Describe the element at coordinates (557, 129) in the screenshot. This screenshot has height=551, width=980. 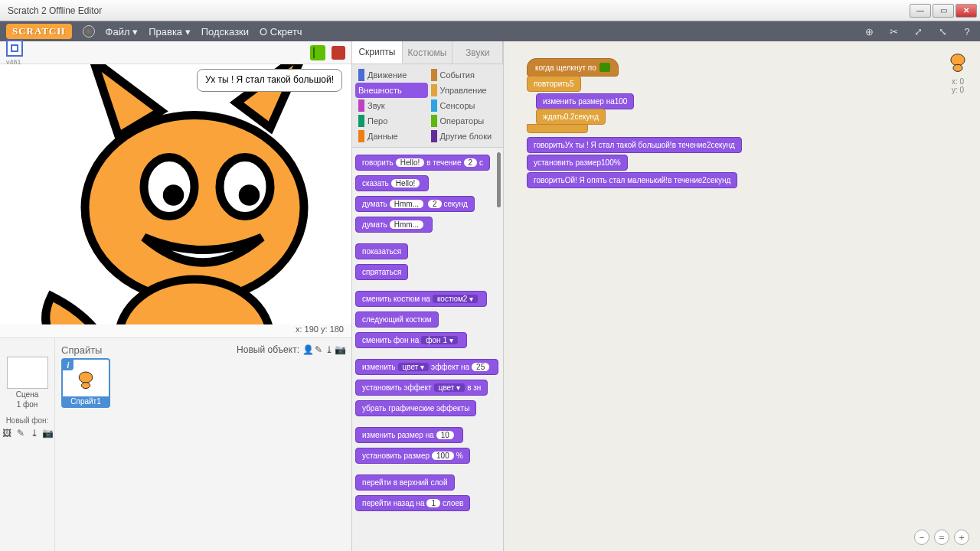
I see `block-repeat-end` at that location.